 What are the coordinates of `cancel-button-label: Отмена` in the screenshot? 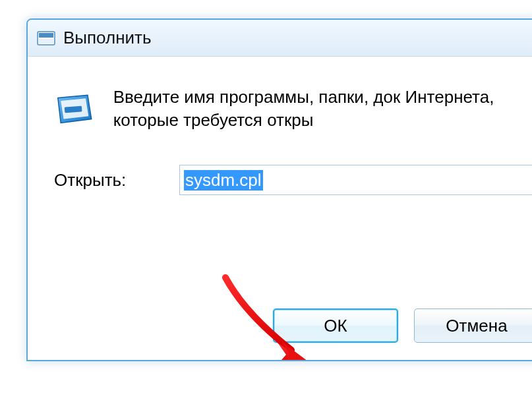 It's located at (476, 326).